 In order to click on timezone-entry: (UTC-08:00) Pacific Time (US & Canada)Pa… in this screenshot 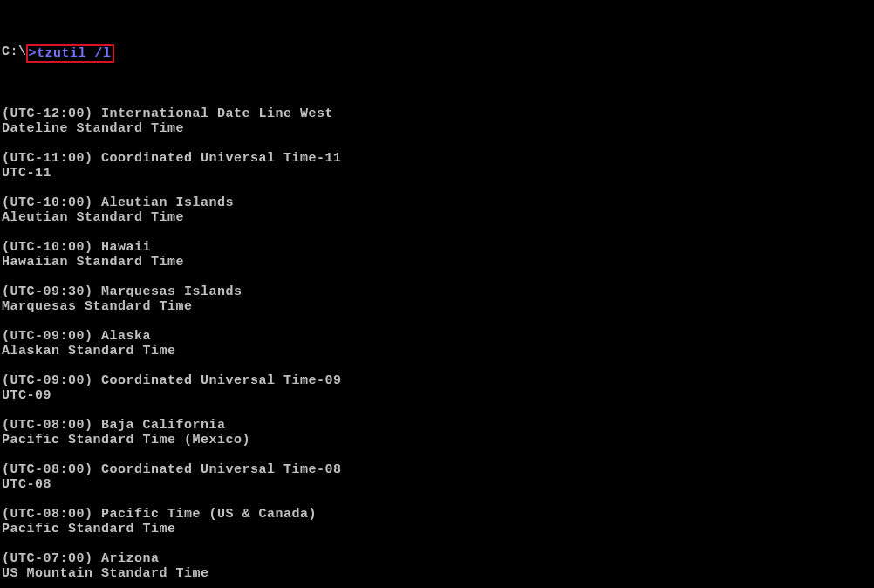, I will do `click(437, 522)`.